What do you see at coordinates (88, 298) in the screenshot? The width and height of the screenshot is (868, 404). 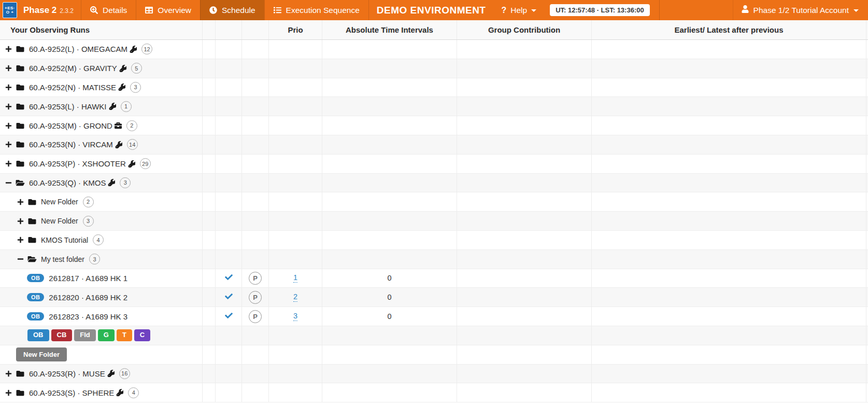 I see `ob-label: 2612820 · A1689 HK 2` at bounding box center [88, 298].